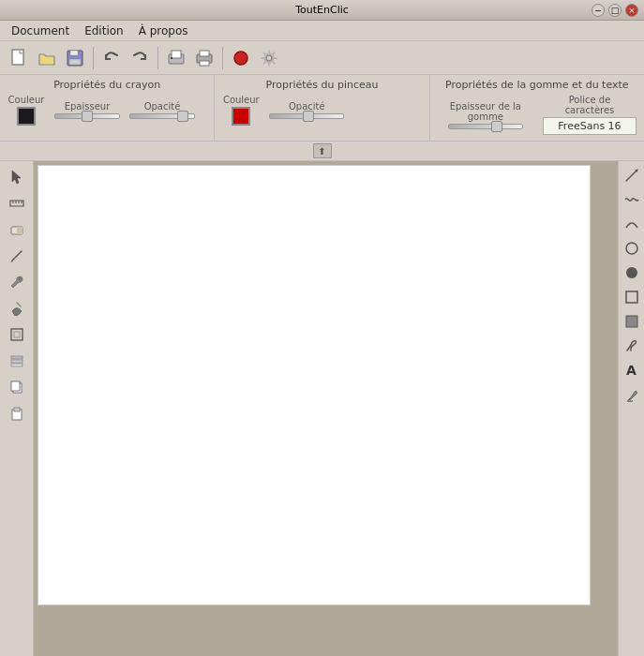 Image resolution: width=644 pixels, height=656 pixels. What do you see at coordinates (241, 99) in the screenshot?
I see `pinceau-color-label: Couleur` at bounding box center [241, 99].